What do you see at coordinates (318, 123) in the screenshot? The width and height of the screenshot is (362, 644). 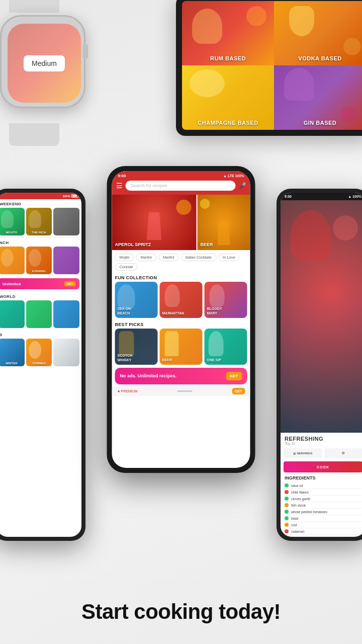 I see `gin-label: GIN BASED` at bounding box center [318, 123].